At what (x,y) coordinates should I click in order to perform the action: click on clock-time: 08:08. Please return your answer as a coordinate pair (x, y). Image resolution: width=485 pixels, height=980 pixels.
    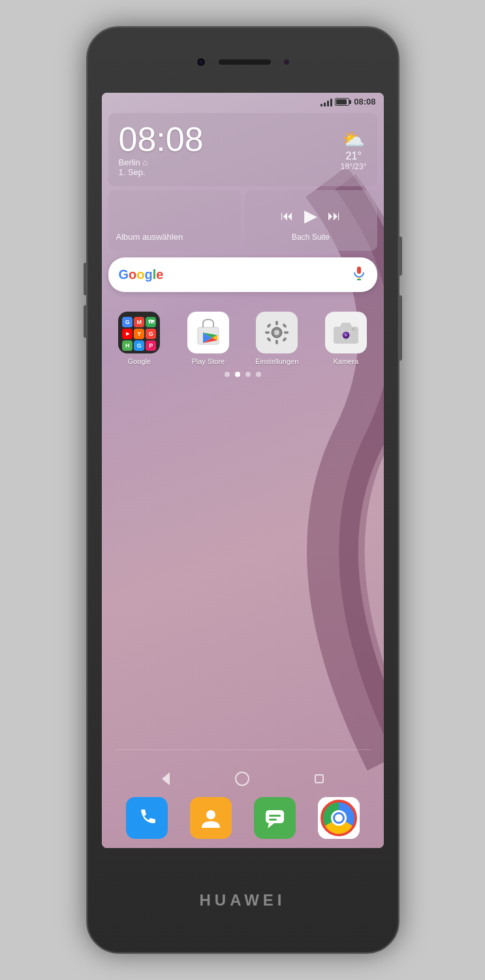
    Looking at the image, I should click on (161, 139).